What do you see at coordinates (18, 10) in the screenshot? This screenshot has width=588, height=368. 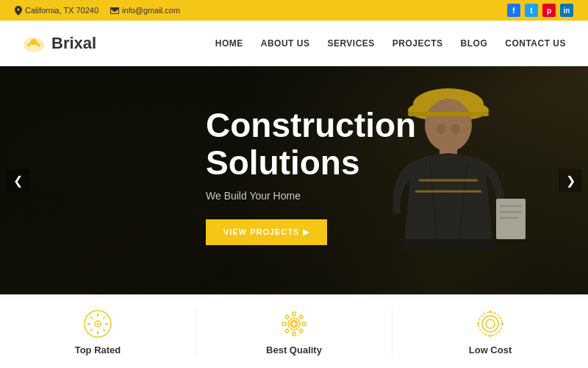 I see `location-icon` at bounding box center [18, 10].